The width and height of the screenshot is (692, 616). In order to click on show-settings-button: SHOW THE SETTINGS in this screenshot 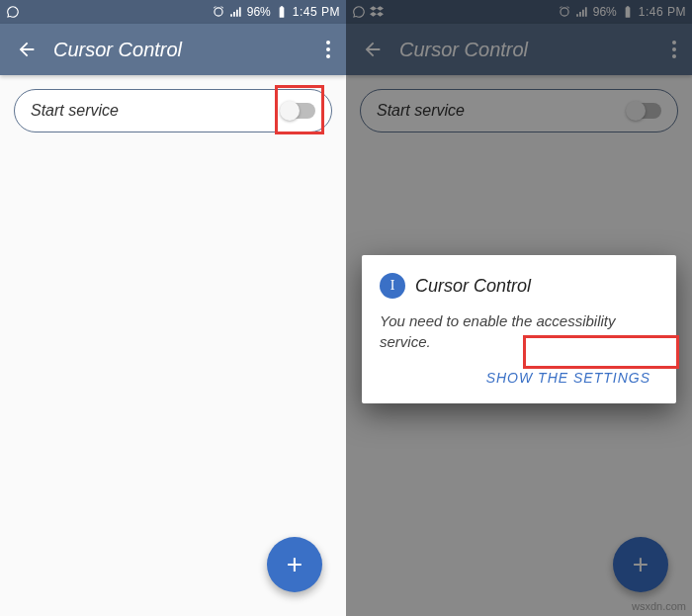, I will do `click(568, 378)`.